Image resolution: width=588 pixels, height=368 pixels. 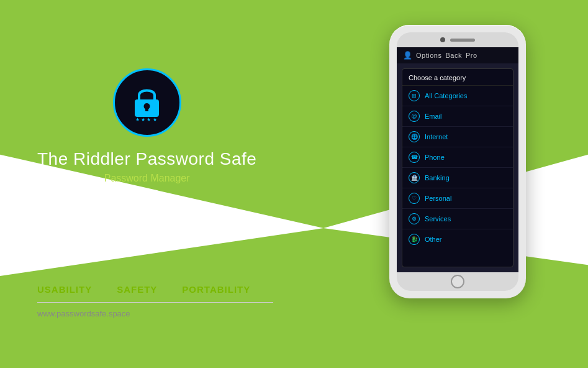 I want to click on website-url: www.passwordsafe.space, so click(x=168, y=313).